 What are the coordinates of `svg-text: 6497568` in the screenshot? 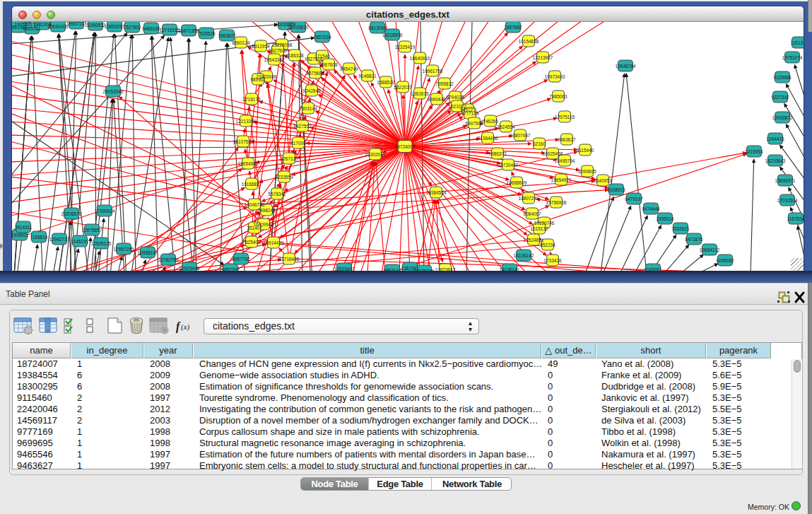 It's located at (474, 123).